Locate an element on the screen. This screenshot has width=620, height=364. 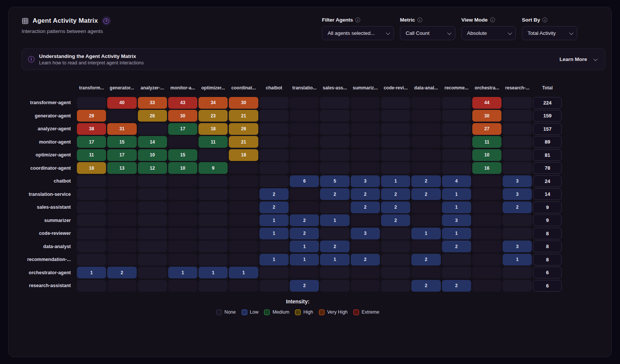
matrix-cell: 18 is located at coordinates (213, 129).